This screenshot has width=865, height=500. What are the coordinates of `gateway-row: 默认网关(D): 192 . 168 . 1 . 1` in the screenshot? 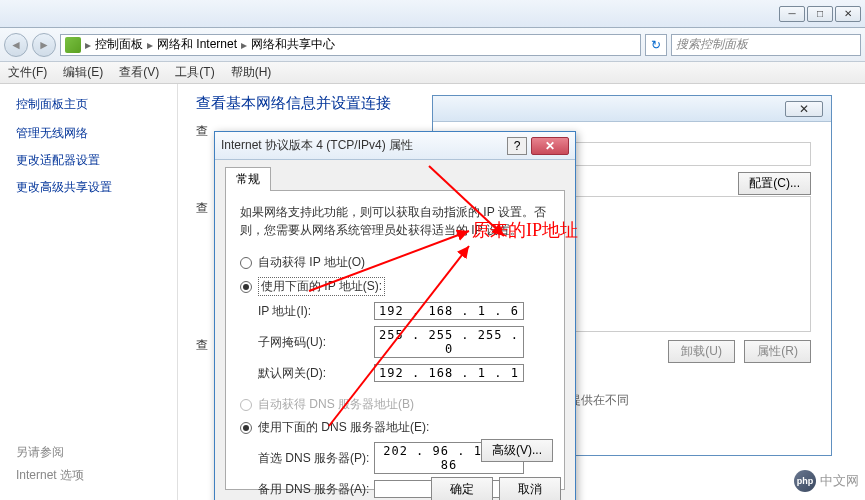 It's located at (395, 373).